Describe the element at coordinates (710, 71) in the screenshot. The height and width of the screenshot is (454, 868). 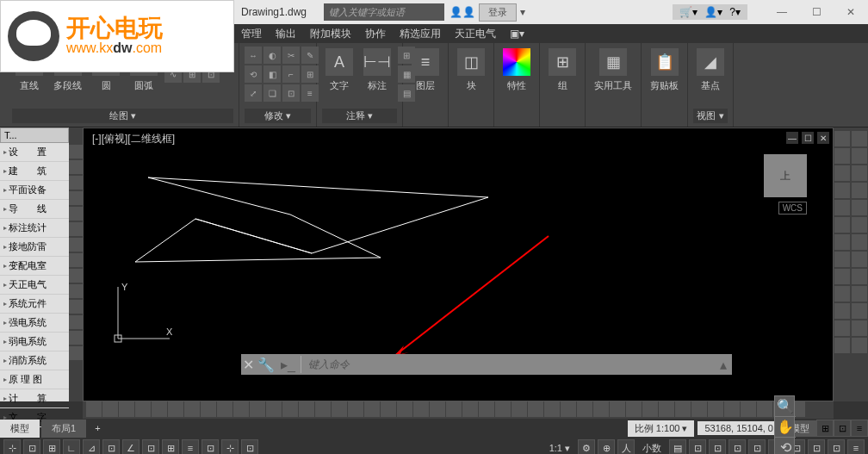
I see `basepoint-button: ◢基点` at that location.